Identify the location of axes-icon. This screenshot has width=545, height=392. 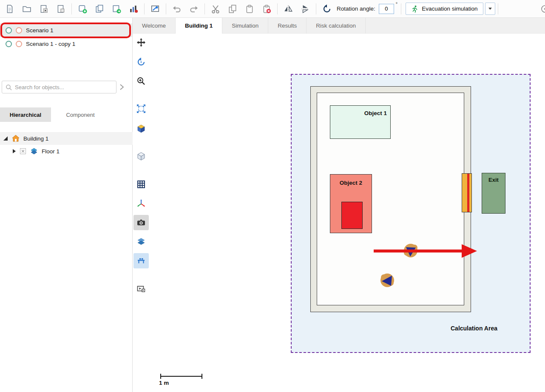
(141, 203).